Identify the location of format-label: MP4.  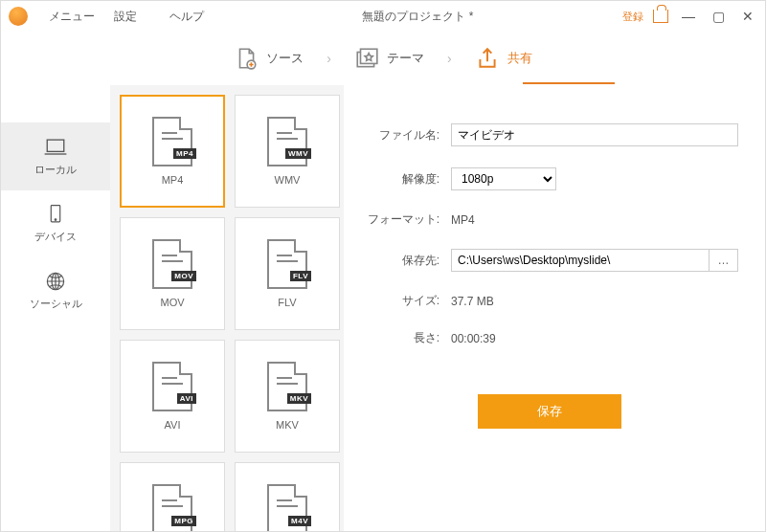
(172, 180).